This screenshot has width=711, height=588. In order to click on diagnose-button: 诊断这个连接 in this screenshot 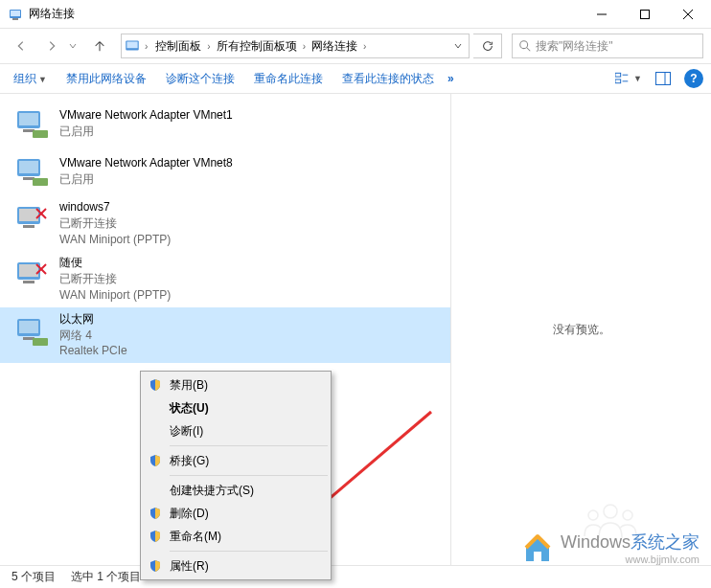, I will do `click(200, 79)`.